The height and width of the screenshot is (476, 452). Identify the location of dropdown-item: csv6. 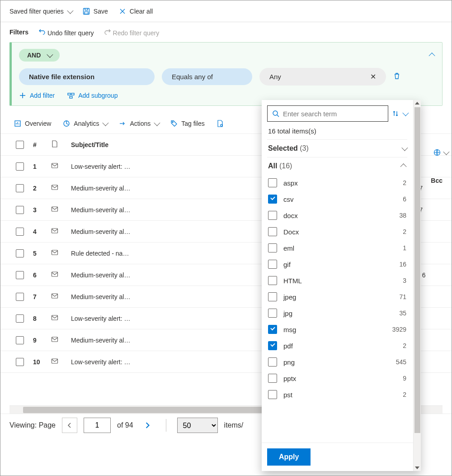
(337, 199).